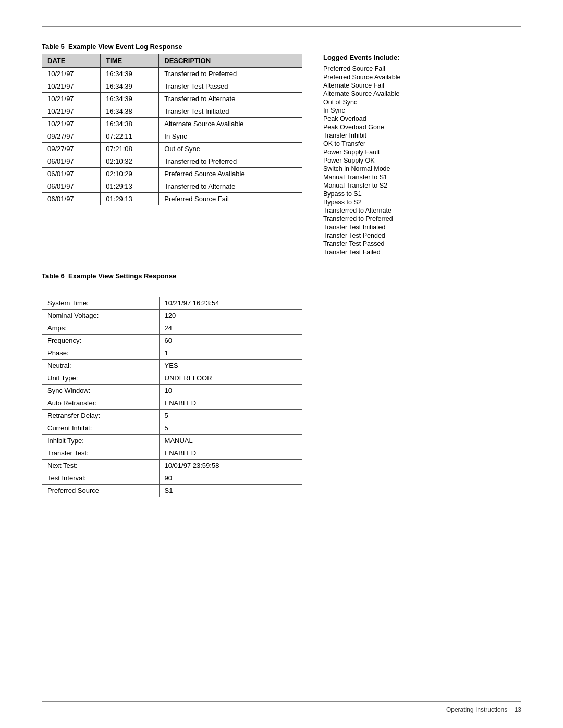 The width and height of the screenshot is (563, 728). What do you see at coordinates (53, 276) in the screenshot?
I see `table6-number: Table 6` at bounding box center [53, 276].